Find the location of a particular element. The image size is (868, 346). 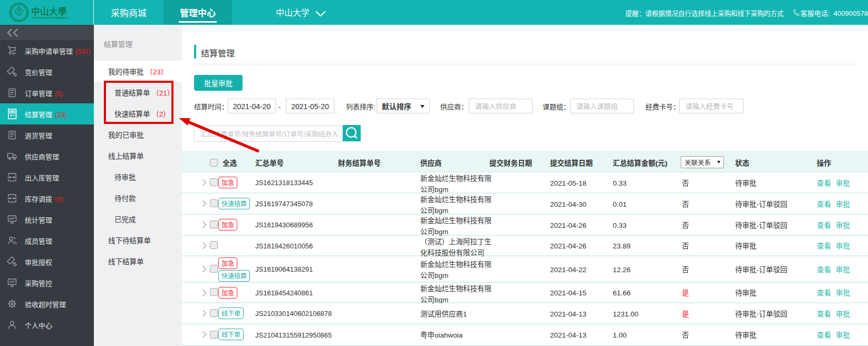

svg-text: 中山大學 is located at coordinates (49, 11).